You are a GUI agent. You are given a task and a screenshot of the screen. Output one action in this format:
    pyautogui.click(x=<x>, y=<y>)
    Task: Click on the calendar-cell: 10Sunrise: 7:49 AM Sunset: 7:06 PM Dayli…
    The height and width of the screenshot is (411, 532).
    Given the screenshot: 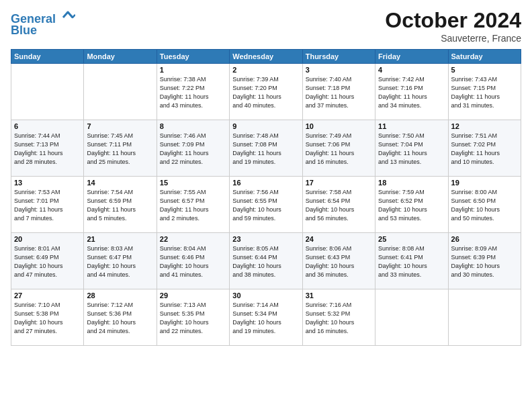 What is the action you would take?
    pyautogui.click(x=339, y=148)
    